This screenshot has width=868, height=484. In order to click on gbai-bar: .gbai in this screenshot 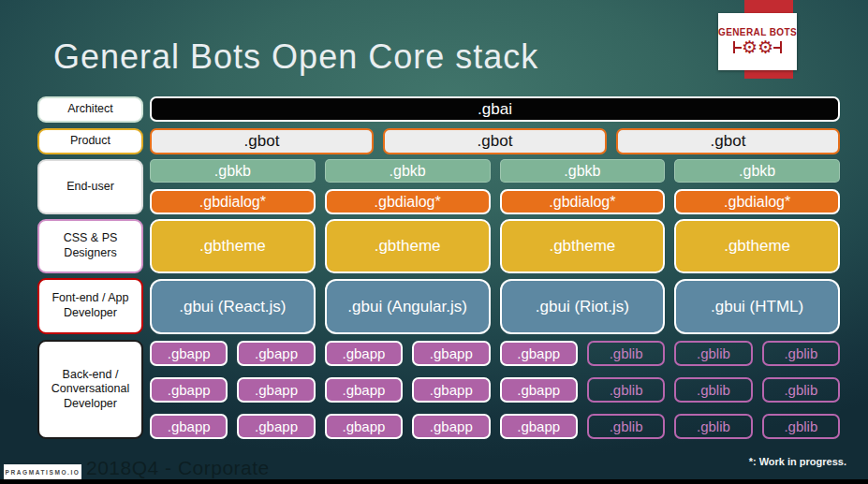, I will do `click(494, 109)`.